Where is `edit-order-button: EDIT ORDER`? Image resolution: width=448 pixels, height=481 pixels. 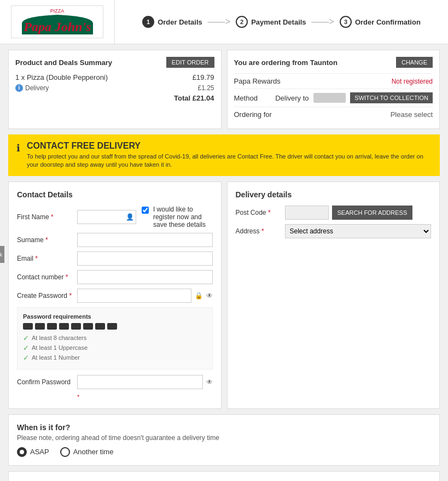
edit-order-button: EDIT ORDER is located at coordinates (190, 62).